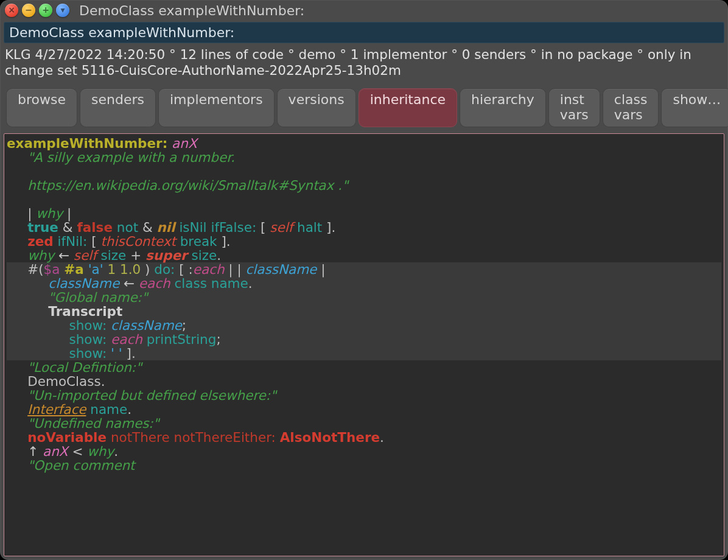 The width and height of the screenshot is (728, 560). Describe the element at coordinates (695, 108) in the screenshot. I see `toolbar-show: show…` at that location.